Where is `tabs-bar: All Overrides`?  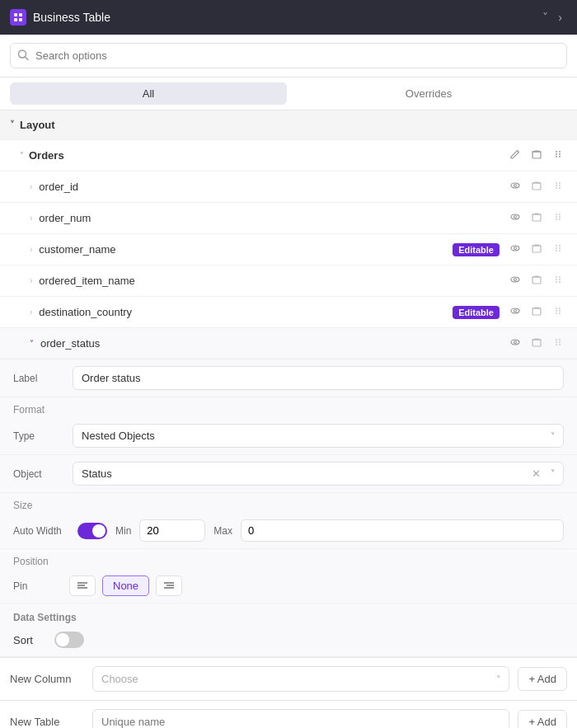 tabs-bar: All Overrides is located at coordinates (288, 94).